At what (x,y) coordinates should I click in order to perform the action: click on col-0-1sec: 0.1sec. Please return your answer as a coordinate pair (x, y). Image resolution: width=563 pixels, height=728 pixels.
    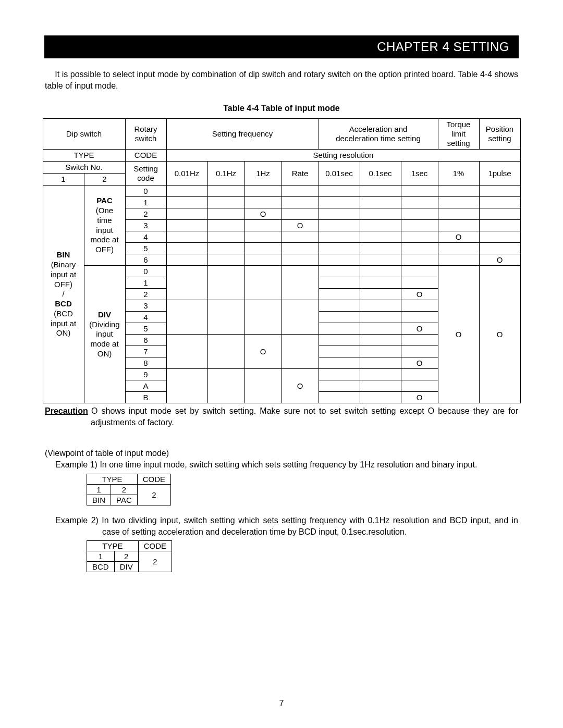
    Looking at the image, I should click on (381, 174).